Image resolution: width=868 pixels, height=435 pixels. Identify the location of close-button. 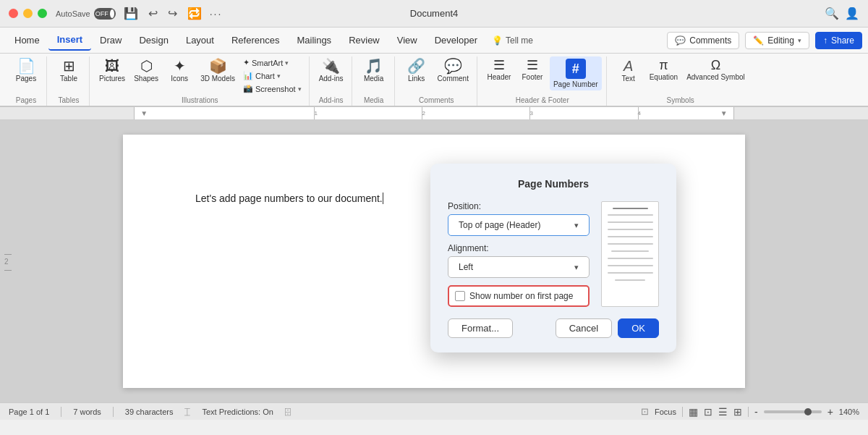
(13, 13).